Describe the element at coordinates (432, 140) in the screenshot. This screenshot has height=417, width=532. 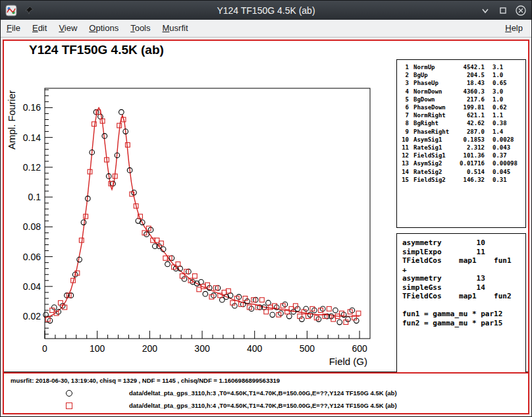
I see `param-name: AsymSig1` at that location.